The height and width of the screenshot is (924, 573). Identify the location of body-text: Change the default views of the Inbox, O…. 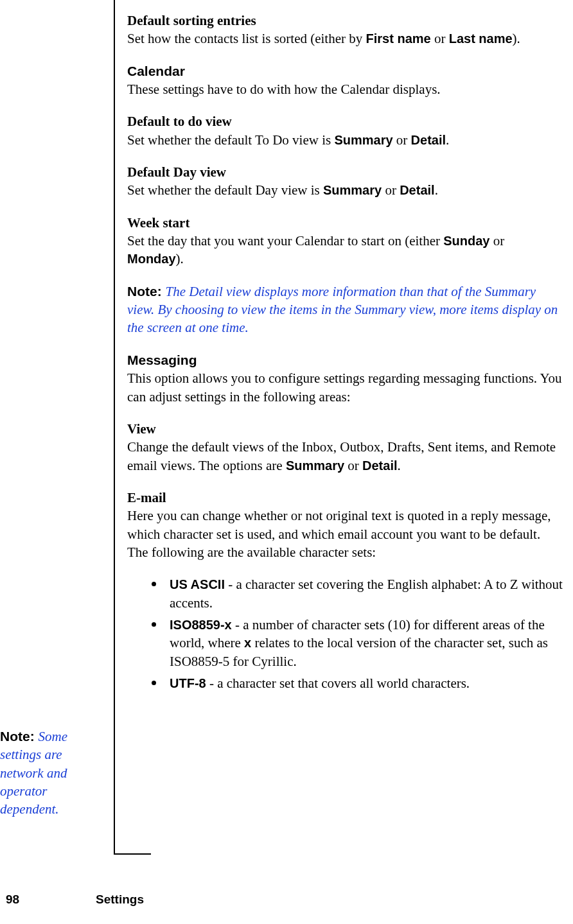
(346, 456).